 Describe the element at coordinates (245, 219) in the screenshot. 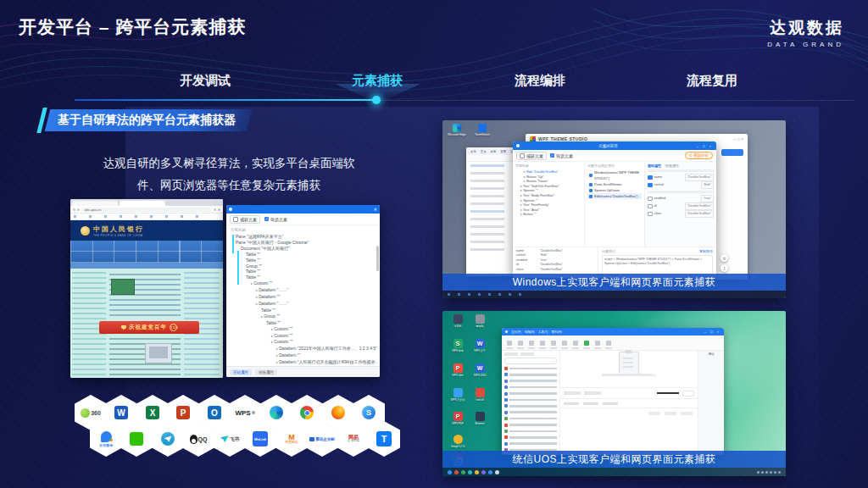

I see `capture-element-button: 捕获元素` at that location.